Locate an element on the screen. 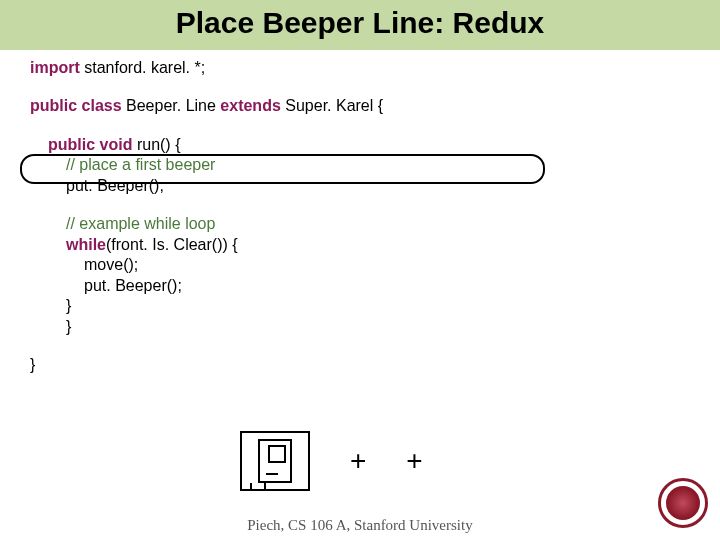 The image size is (720, 540). code-line: while(front. Is. Clear()) { is located at coordinates (360, 245).